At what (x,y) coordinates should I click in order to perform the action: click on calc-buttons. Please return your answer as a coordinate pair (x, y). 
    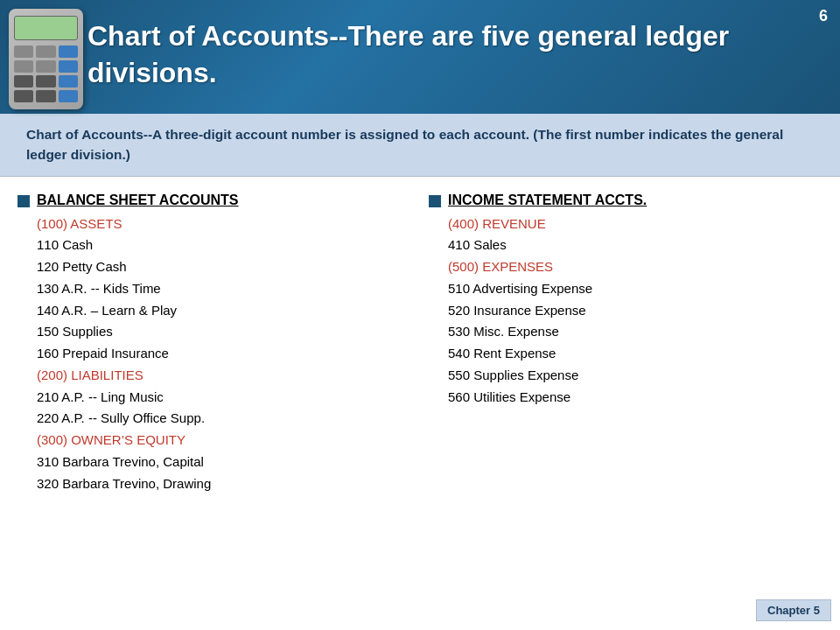
    Looking at the image, I should click on (46, 74).